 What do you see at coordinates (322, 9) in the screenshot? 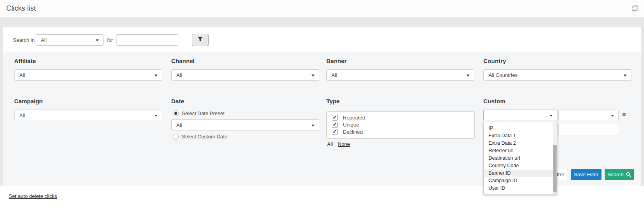
I see `page-header: Clicks list` at bounding box center [322, 9].